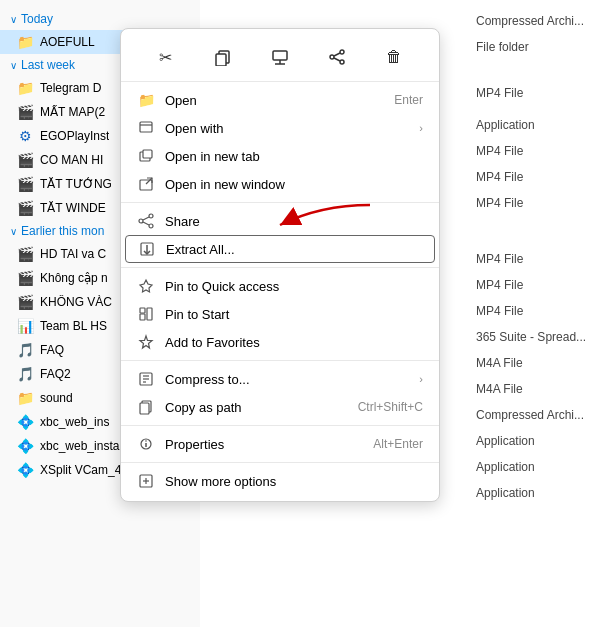  I want to click on menu-label-pin-start: Pin to Start, so click(294, 314).